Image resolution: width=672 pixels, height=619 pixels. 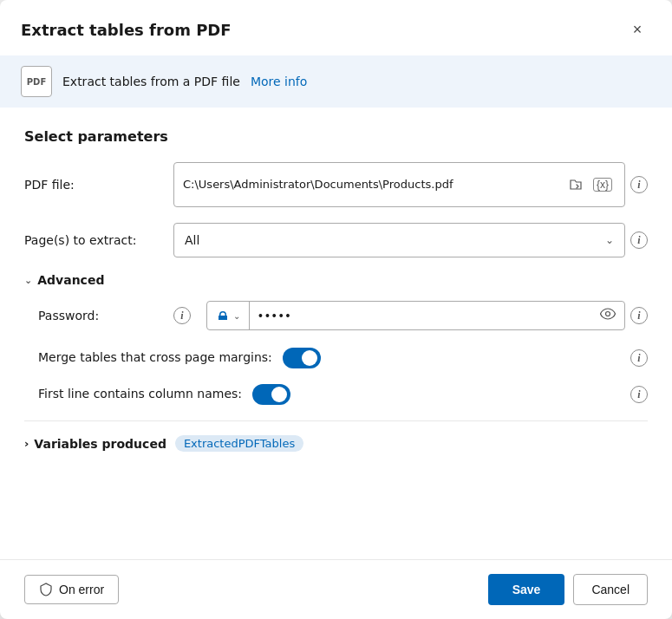 What do you see at coordinates (427, 316) in the screenshot?
I see `password-control: ⌄ i` at bounding box center [427, 316].